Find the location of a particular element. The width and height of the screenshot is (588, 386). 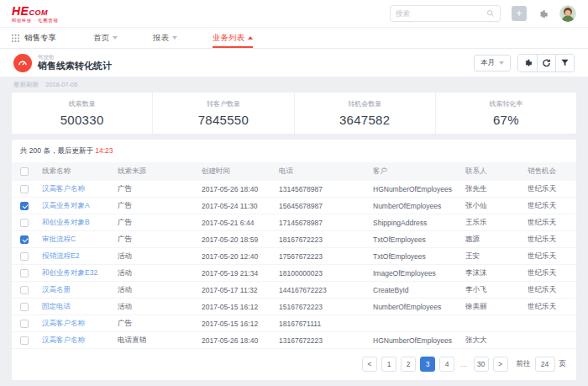

lead-name-link: 审批流程C is located at coordinates (59, 239).